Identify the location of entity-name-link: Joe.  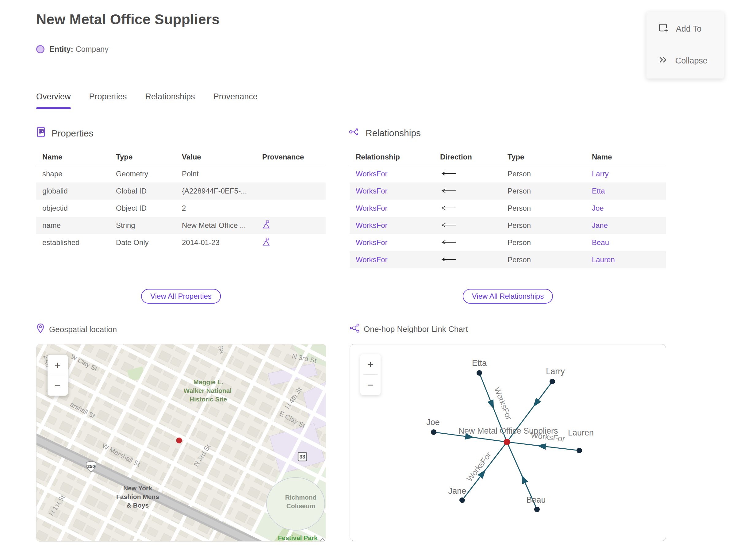
(598, 208).